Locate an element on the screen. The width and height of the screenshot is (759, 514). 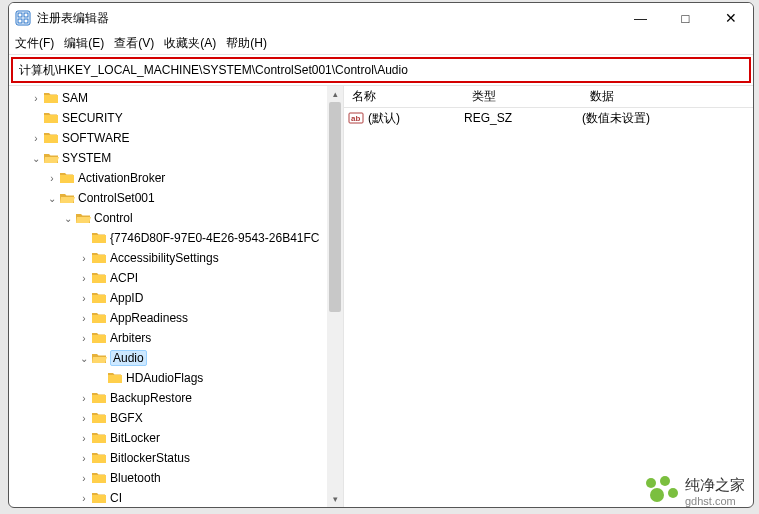
address-highlight is located at coordinates (381, 70).